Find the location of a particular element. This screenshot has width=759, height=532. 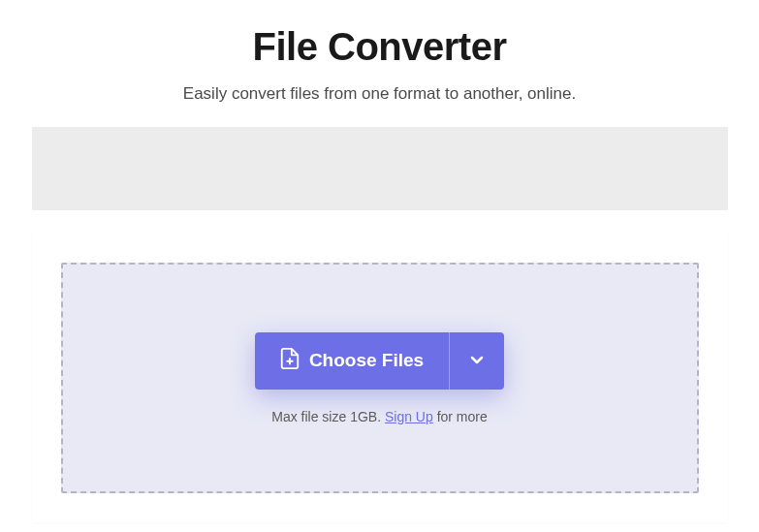

ad-banner is located at coordinates (380, 169).